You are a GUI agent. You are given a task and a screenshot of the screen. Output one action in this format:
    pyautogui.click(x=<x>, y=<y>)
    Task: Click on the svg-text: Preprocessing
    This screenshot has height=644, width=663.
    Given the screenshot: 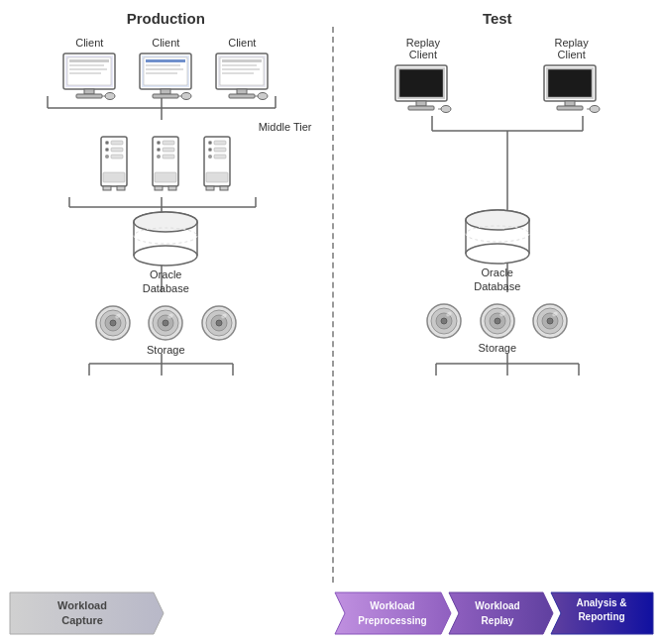 What is the action you would take?
    pyautogui.click(x=392, y=620)
    